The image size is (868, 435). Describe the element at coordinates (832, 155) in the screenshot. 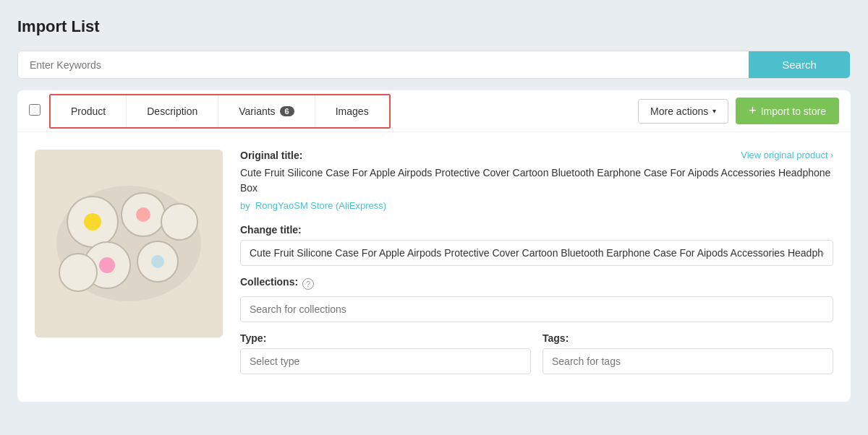

I see `arrow-right-icon: ›` at that location.